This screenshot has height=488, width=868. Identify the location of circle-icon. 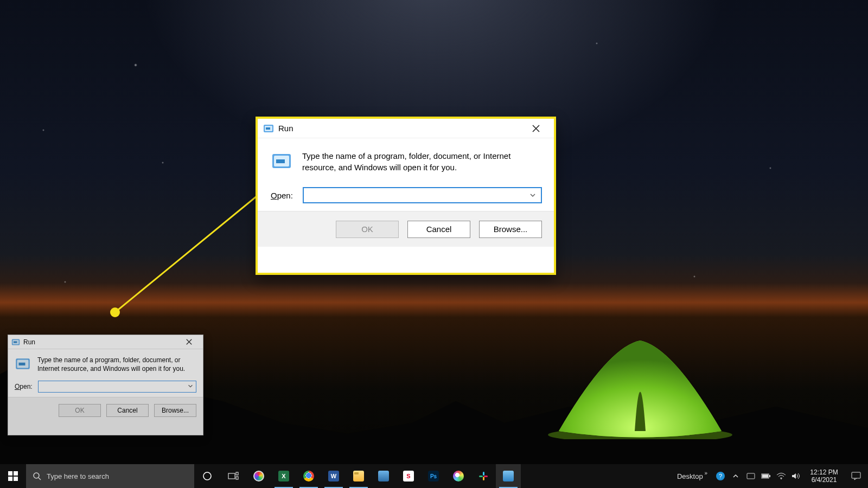
(207, 476).